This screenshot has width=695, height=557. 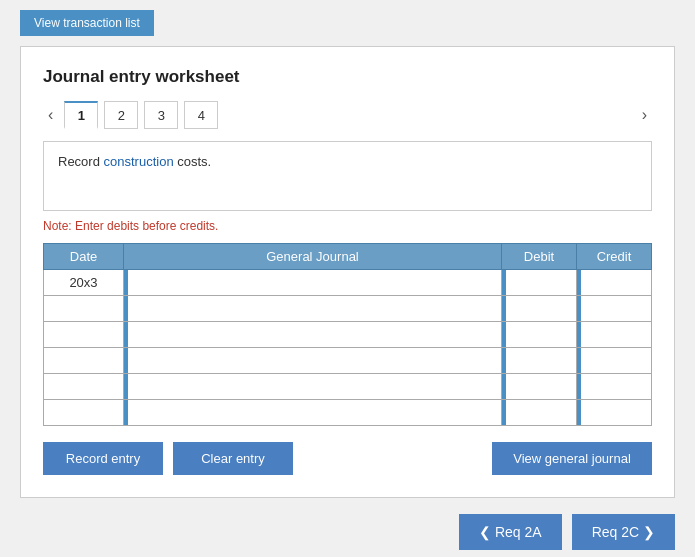 I want to click on note-text: Note: Enter debits before credits., so click(x=348, y=226).